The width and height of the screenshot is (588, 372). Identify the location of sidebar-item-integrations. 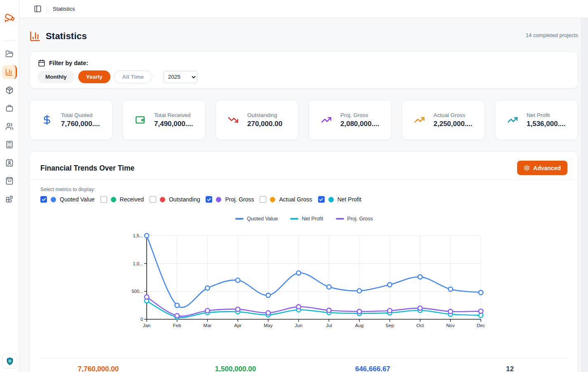
(9, 199).